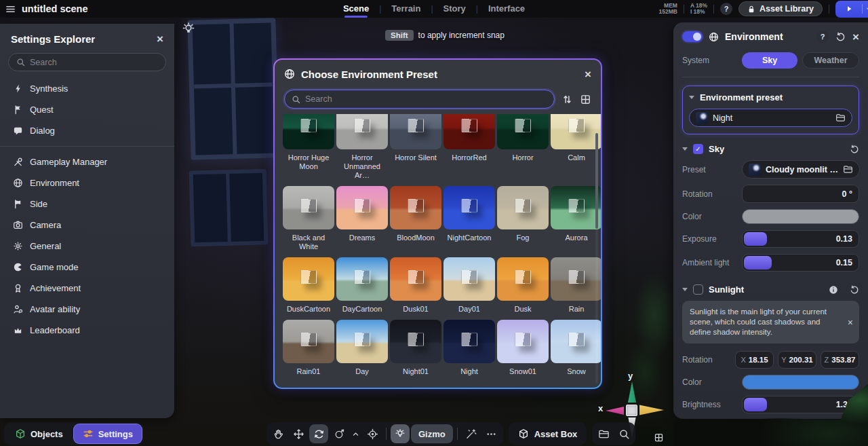 The height and width of the screenshot is (446, 868). I want to click on preset-card-day01: Day01, so click(469, 285).